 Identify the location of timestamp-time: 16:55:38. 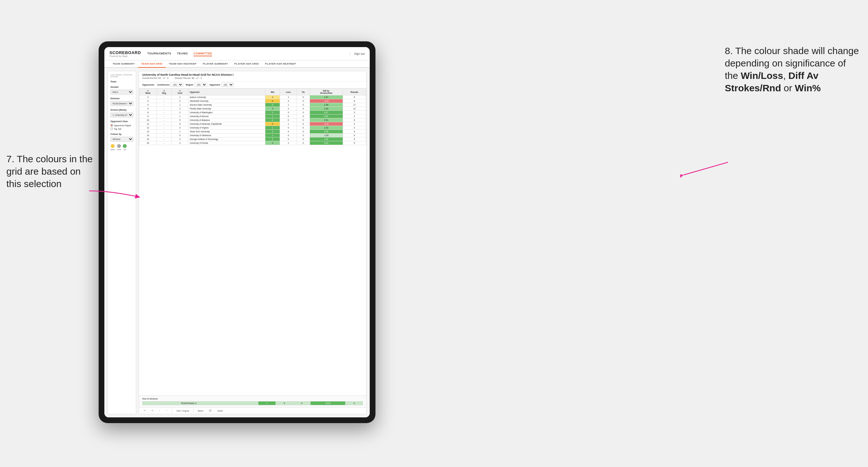
(122, 77).